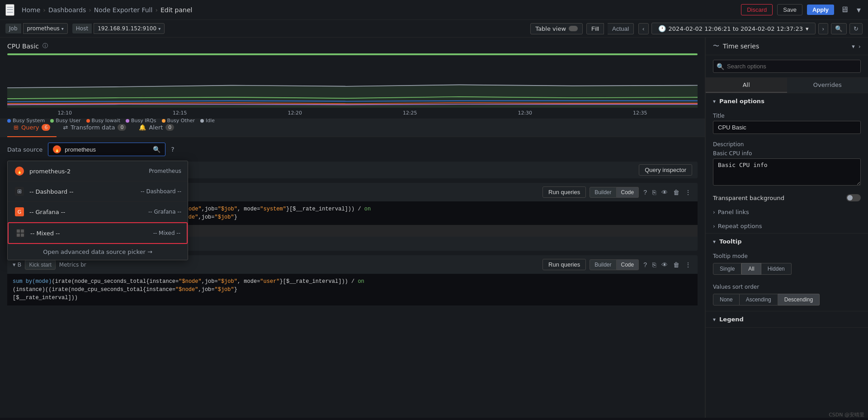 This screenshot has width=868, height=420. I want to click on code-button-a: Code, so click(628, 192).